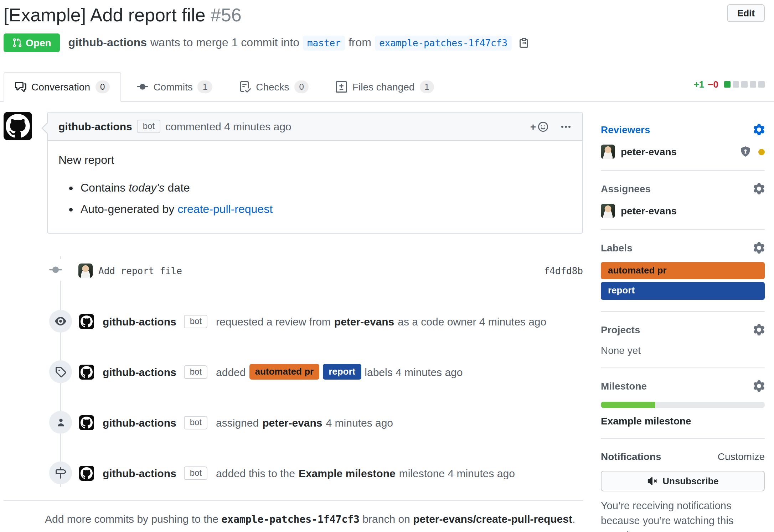 This screenshot has height=532, width=774. I want to click on milestone-icon, so click(61, 473).